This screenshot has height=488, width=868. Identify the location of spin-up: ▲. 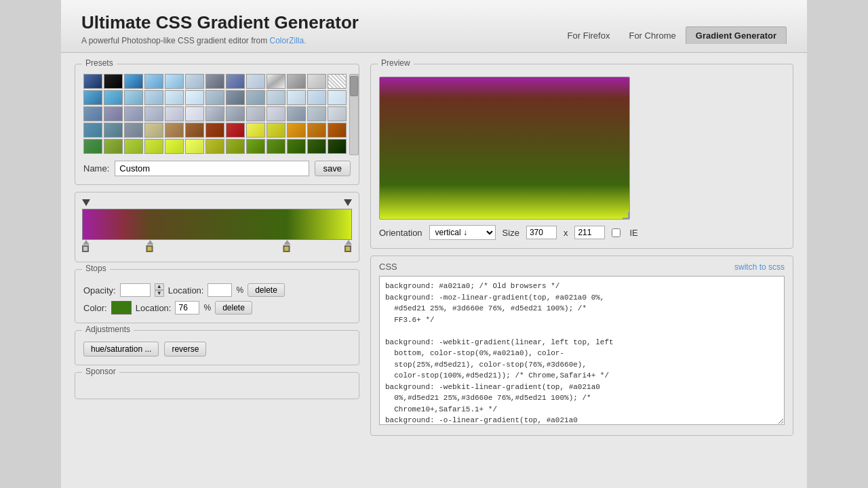
(159, 287).